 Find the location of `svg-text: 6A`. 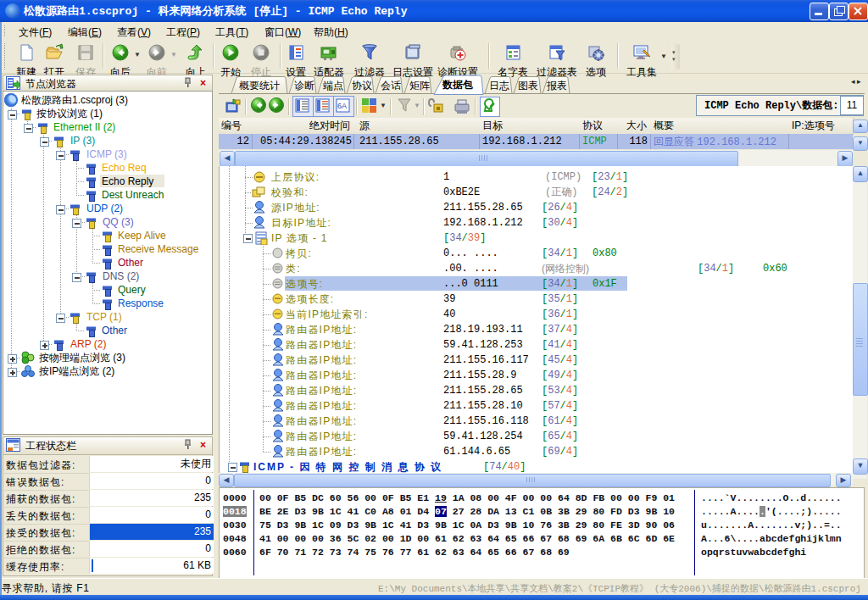

svg-text: 6A is located at coordinates (342, 106).